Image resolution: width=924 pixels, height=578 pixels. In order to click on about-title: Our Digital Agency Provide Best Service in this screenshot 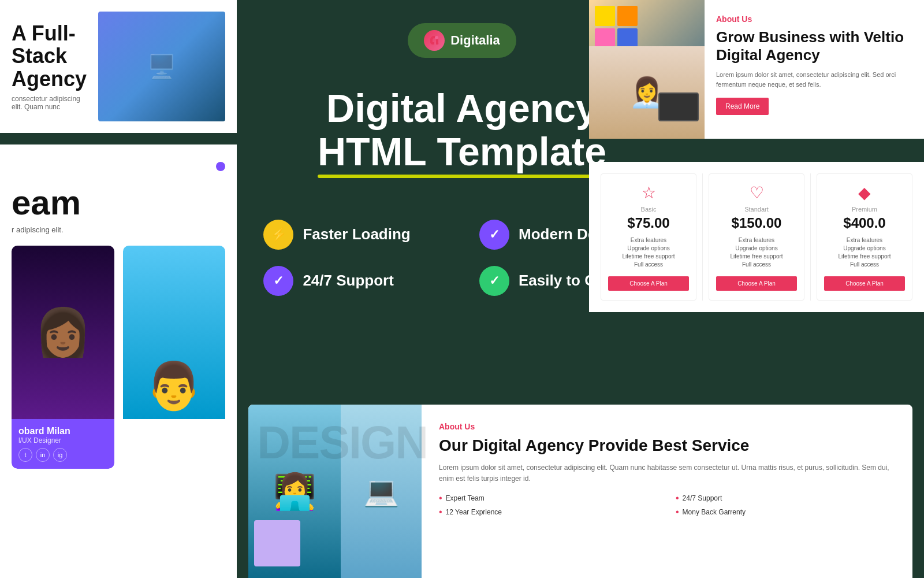, I will do `click(667, 446)`.